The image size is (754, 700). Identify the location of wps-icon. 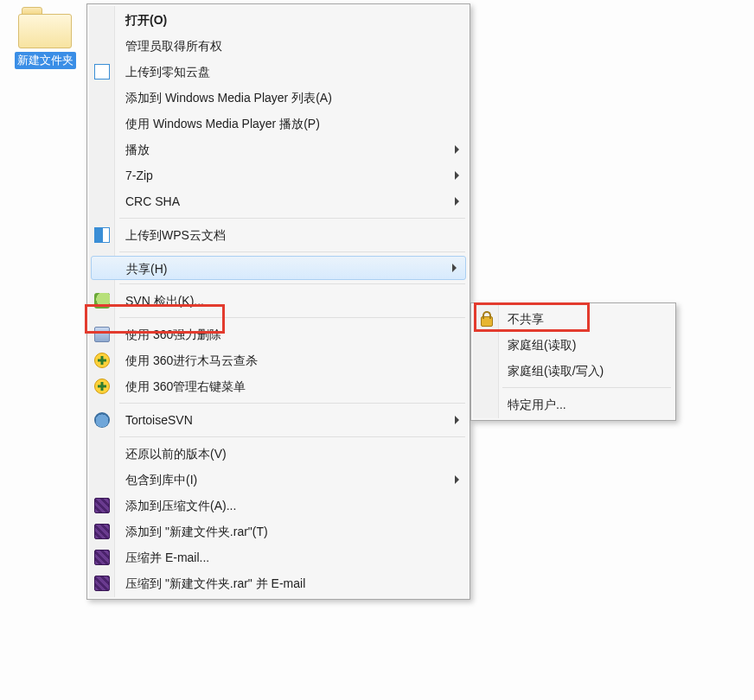
(102, 235).